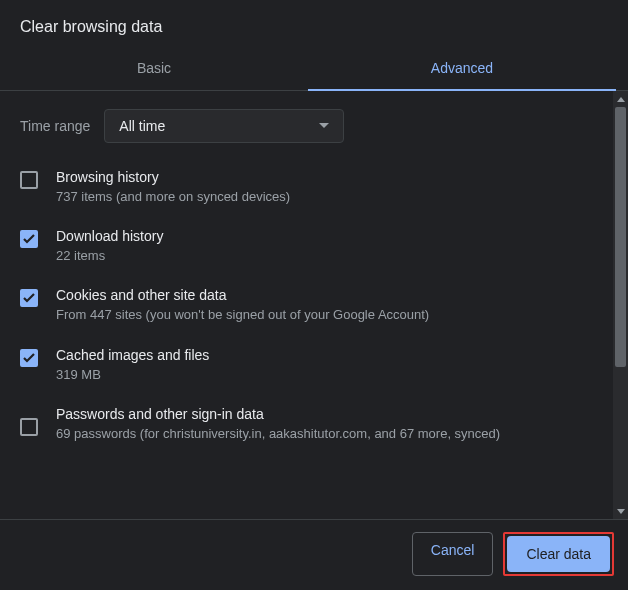 The height and width of the screenshot is (590, 628). Describe the element at coordinates (324, 366) in the screenshot. I see `item-text: Cached images and files 319 MB` at that location.